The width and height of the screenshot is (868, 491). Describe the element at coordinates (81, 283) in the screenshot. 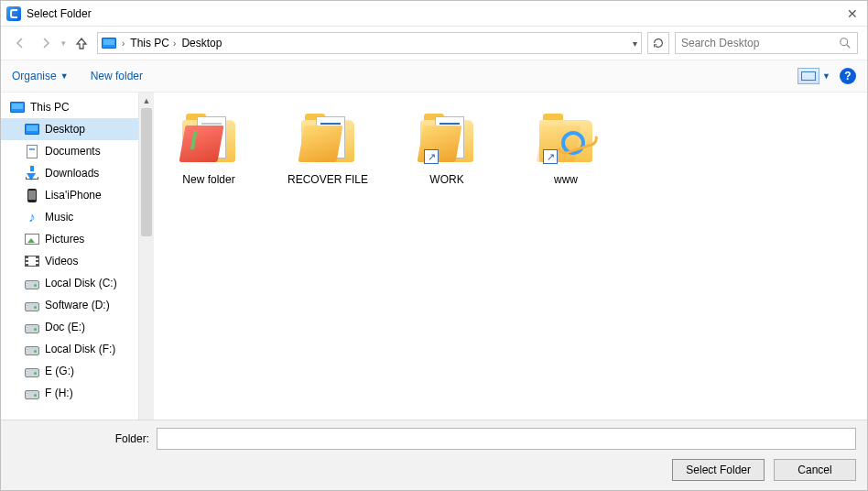

I see `tree-label: Local Disk (C:)` at that location.